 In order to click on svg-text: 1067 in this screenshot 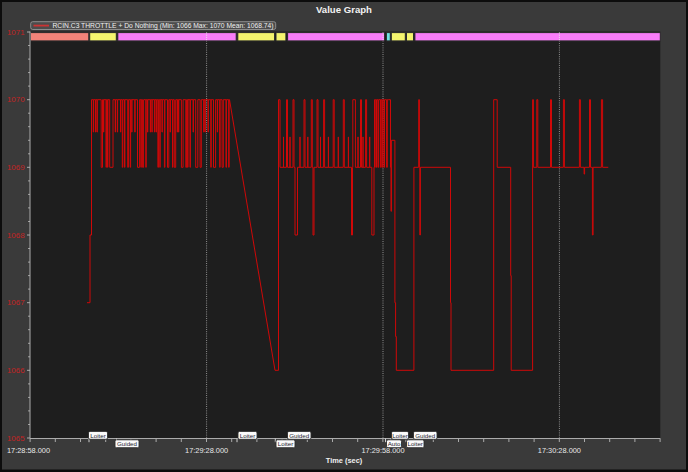, I will do `click(16, 302)`.